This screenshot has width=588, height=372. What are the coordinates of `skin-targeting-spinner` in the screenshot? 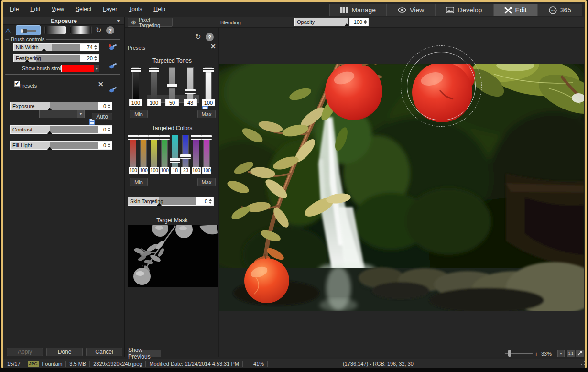 It's located at (210, 201).